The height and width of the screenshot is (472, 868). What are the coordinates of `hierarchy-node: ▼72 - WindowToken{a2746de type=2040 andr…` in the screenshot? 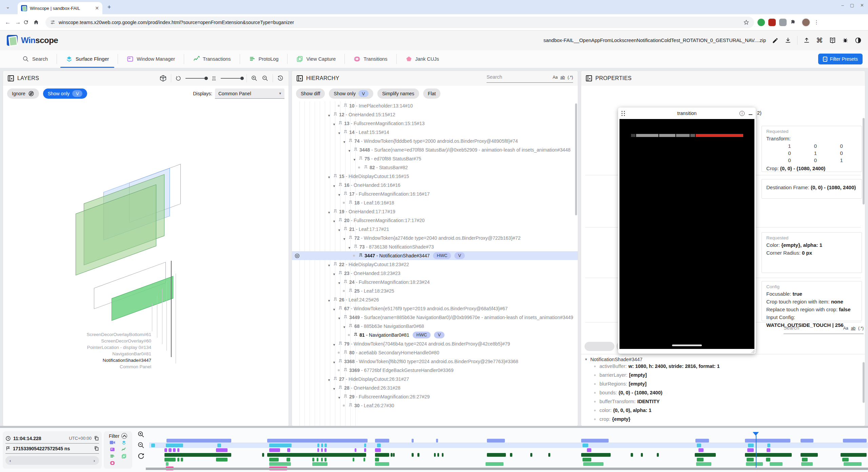 It's located at (435, 238).